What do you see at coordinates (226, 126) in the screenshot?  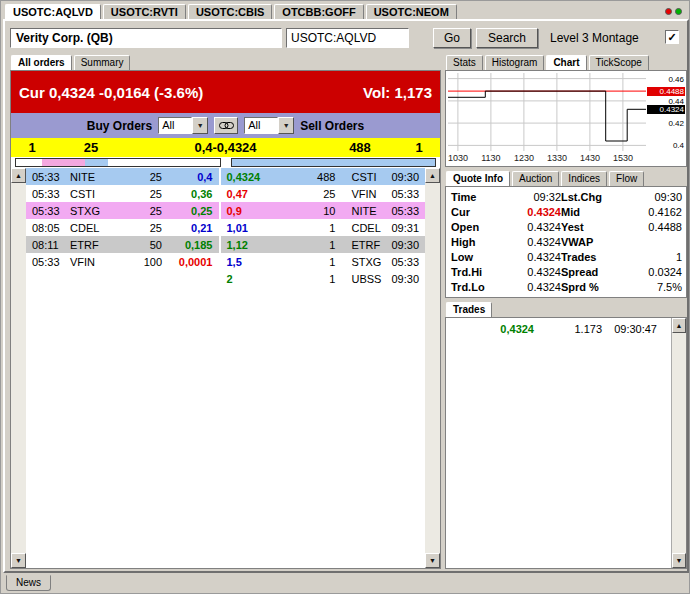 I see `link-filters-button` at bounding box center [226, 126].